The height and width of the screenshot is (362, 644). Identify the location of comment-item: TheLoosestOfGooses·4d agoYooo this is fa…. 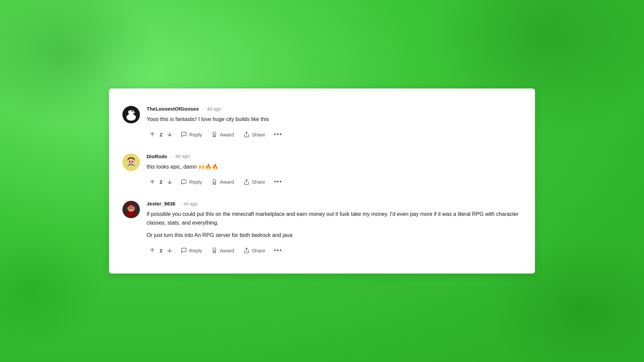
(322, 123).